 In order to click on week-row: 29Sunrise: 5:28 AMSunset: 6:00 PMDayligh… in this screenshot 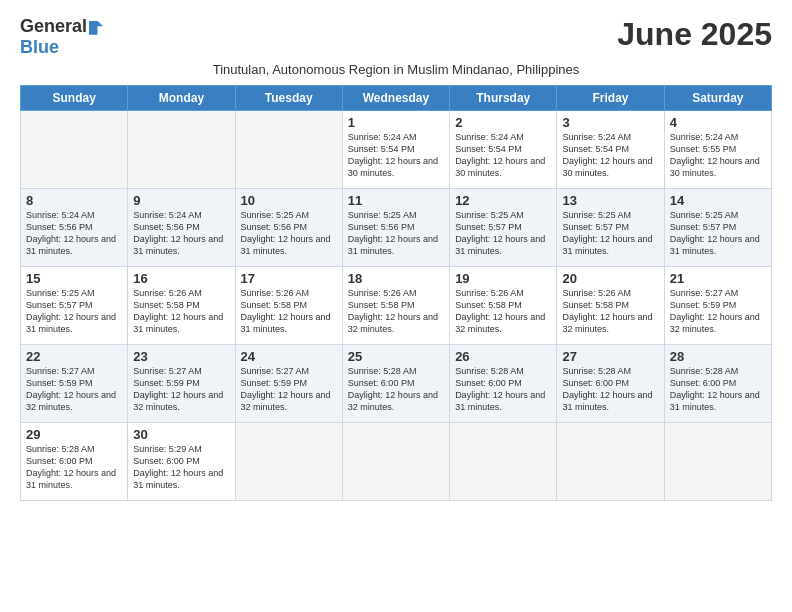, I will do `click(396, 462)`.